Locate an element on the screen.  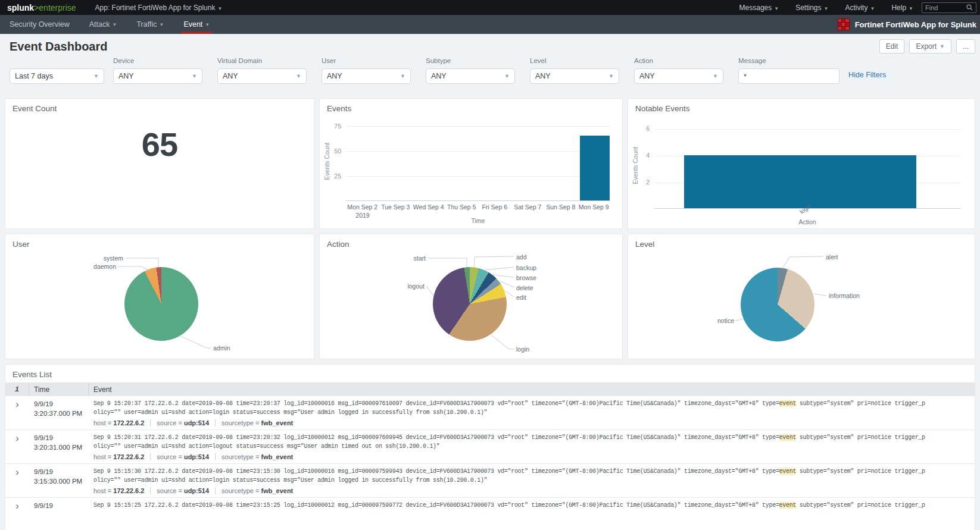
event-raw-text: Sep 9 15:20:37 172.22.6.2 date=2019-09-0… is located at coordinates (534, 408).